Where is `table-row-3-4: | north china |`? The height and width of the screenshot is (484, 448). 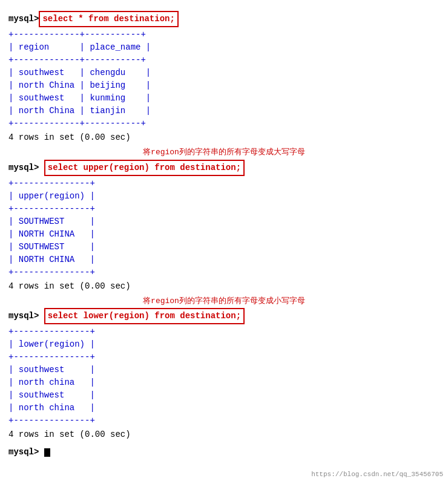 table-row-3-4: | north china | is located at coordinates (224, 408).